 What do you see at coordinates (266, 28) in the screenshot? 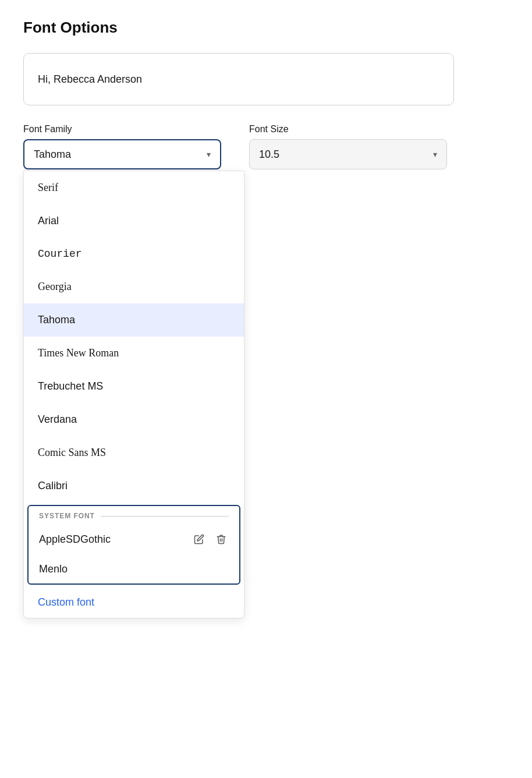
I see `page-title: Font Options` at bounding box center [266, 28].